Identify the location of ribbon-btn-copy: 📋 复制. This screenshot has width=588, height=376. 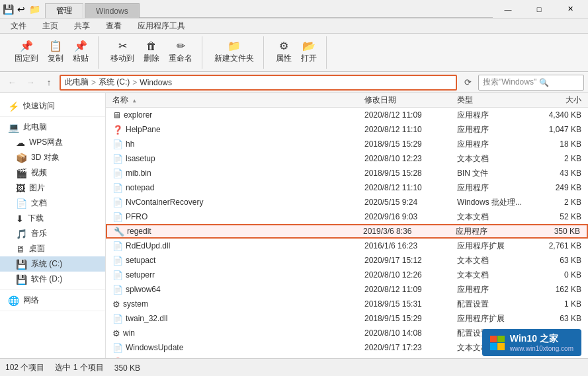
(56, 53).